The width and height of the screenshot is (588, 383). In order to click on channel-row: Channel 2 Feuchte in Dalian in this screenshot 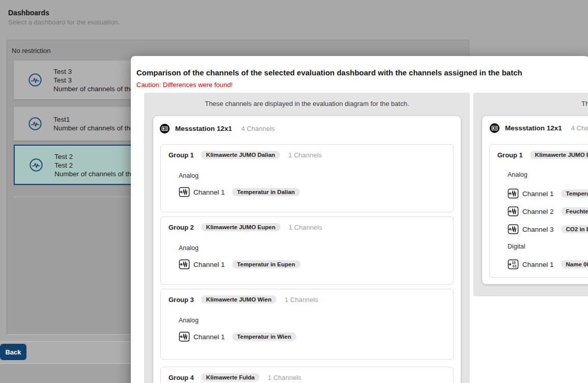, I will do `click(548, 211)`.